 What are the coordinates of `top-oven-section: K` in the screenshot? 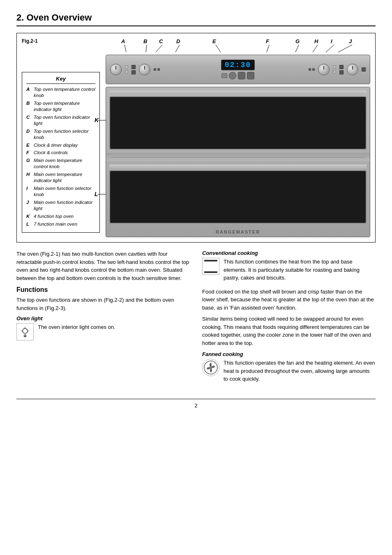 It's located at (238, 120).